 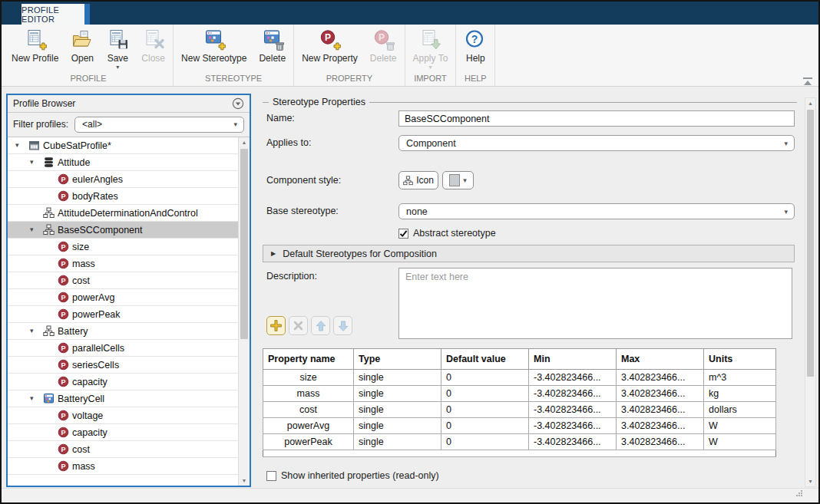 I want to click on name-field, so click(x=597, y=118).